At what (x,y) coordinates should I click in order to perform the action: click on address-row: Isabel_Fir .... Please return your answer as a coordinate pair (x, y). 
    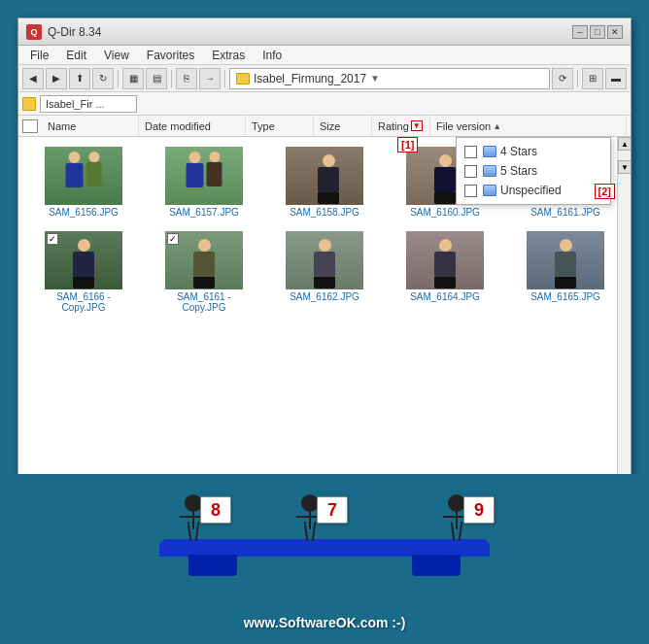
    Looking at the image, I should click on (324, 104).